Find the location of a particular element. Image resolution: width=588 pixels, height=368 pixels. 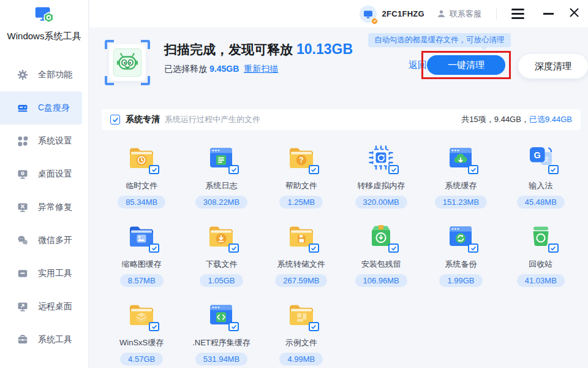

item-label: 输入法 is located at coordinates (540, 186).